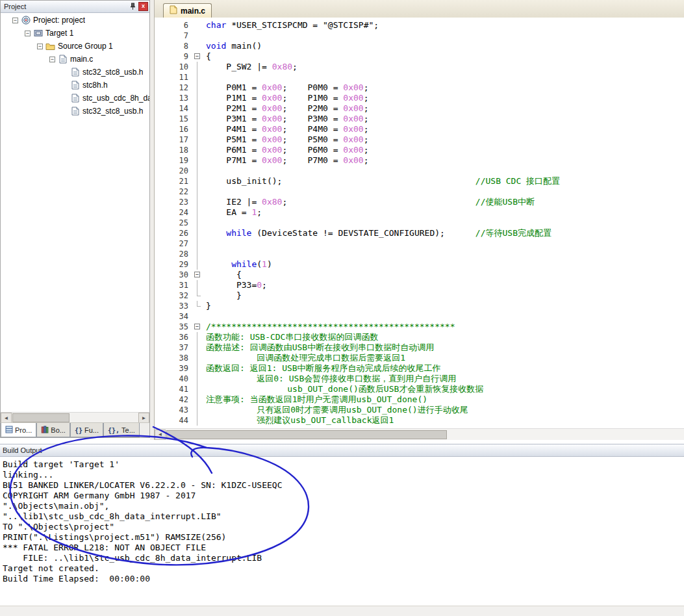  I want to click on panel-tab-project: Pro..., so click(18, 430).